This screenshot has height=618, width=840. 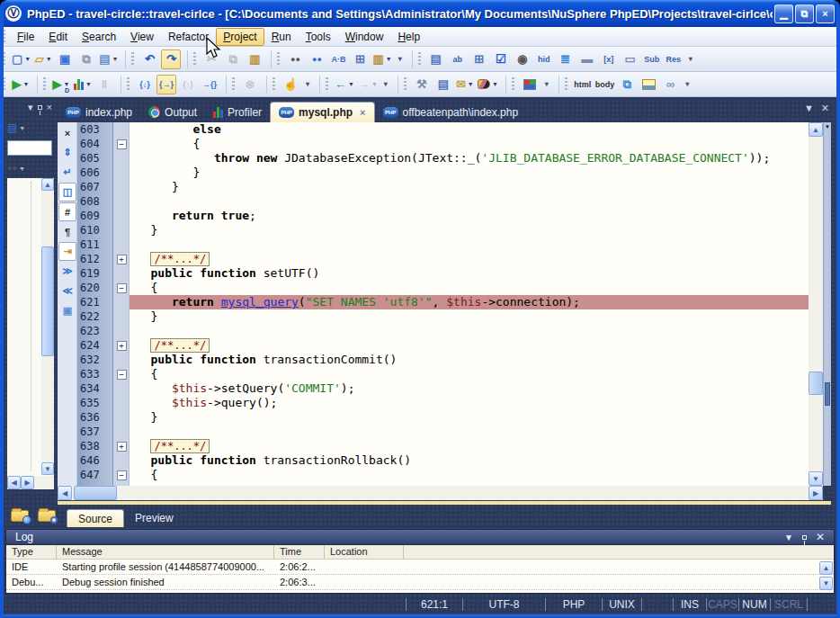 What do you see at coordinates (61, 85) in the screenshot?
I see `run-in-debugger-button: ▶D▼` at bounding box center [61, 85].